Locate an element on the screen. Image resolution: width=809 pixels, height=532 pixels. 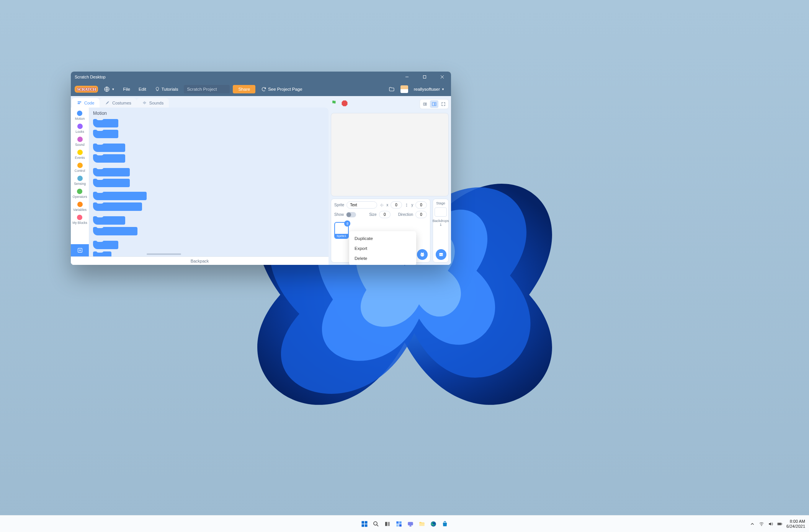
category-events: Events is located at coordinates (80, 155).